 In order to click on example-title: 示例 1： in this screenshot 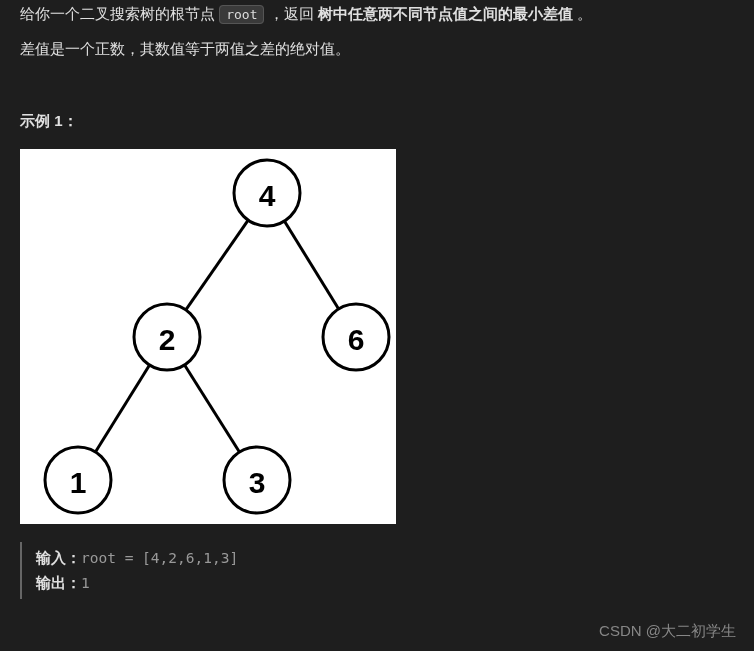, I will do `click(377, 122)`.